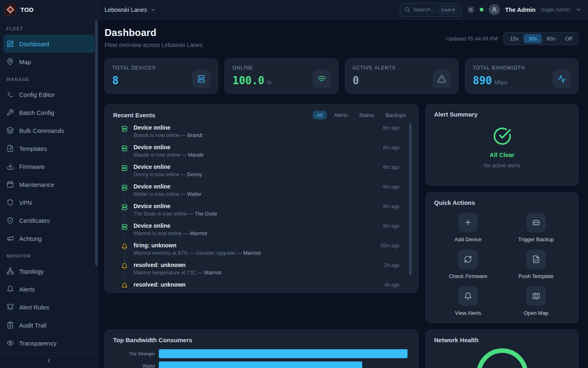 The height and width of the screenshot is (368, 588). I want to click on tab-backups: Backups, so click(396, 115).